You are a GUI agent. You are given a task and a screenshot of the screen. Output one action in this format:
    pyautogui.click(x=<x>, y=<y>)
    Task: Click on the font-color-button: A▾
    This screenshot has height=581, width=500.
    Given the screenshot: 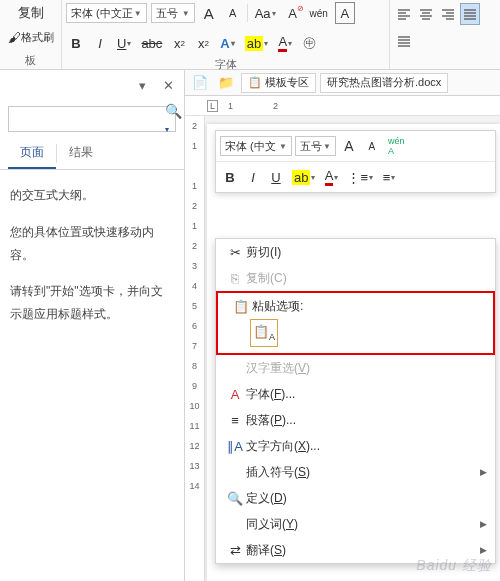 What is the action you would take?
    pyautogui.click(x=285, y=43)
    